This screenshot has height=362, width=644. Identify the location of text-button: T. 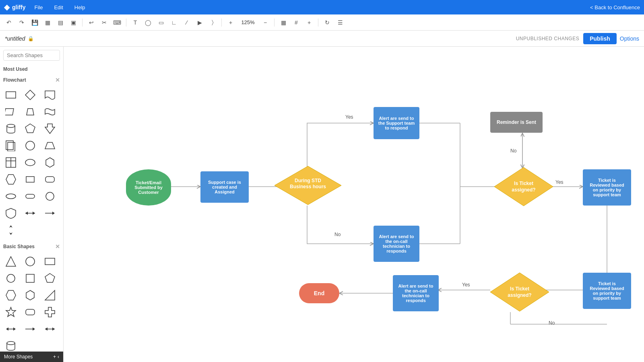
(135, 23).